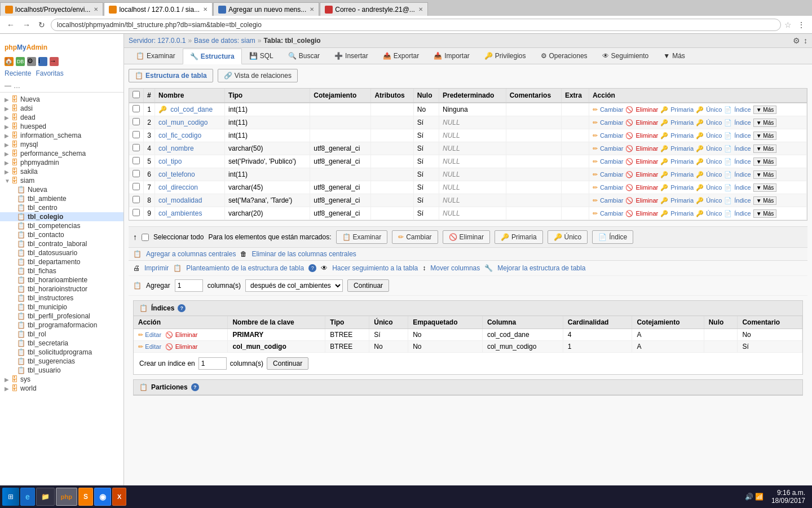 The height and width of the screenshot is (508, 812). Describe the element at coordinates (32, 62) in the screenshot. I see `settings-icon: ⚙` at that location.